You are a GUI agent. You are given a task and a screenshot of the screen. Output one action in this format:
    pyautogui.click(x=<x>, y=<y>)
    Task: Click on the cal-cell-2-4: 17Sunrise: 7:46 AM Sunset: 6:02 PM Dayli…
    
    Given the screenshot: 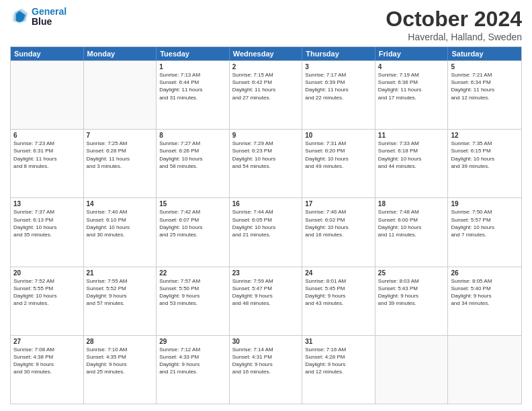 What is the action you would take?
    pyautogui.click(x=339, y=232)
    